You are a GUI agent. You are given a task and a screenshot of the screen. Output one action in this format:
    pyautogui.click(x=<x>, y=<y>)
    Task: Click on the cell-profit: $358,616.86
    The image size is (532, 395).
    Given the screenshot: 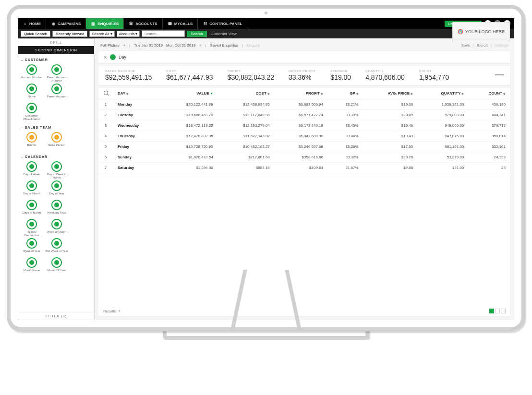 What is the action you would take?
    pyautogui.click(x=302, y=157)
    